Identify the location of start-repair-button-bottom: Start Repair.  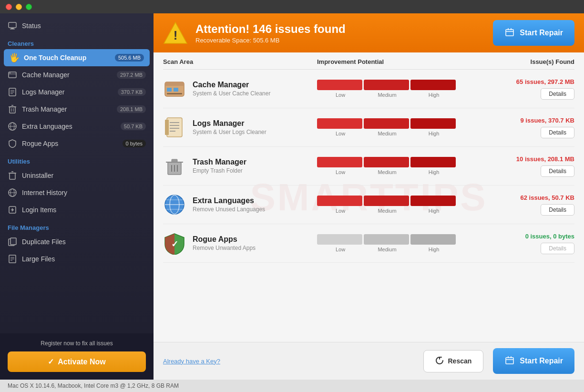
(534, 361).